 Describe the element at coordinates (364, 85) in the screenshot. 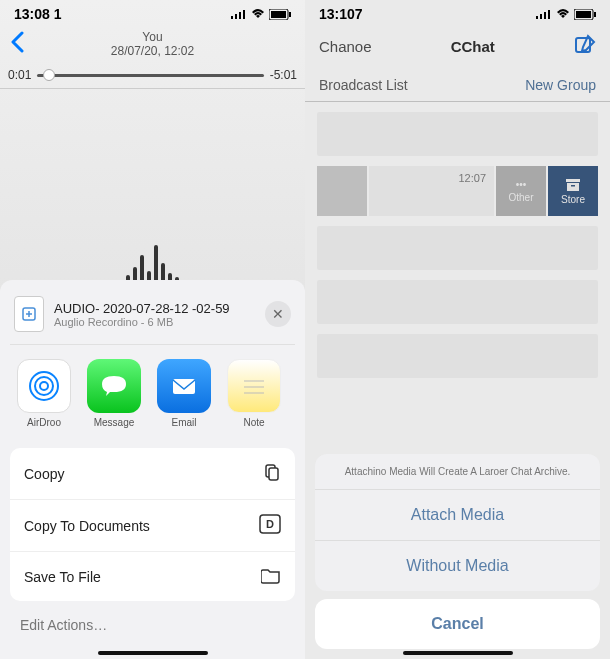

I see `broadcast-lists-link: Broadcast List` at that location.